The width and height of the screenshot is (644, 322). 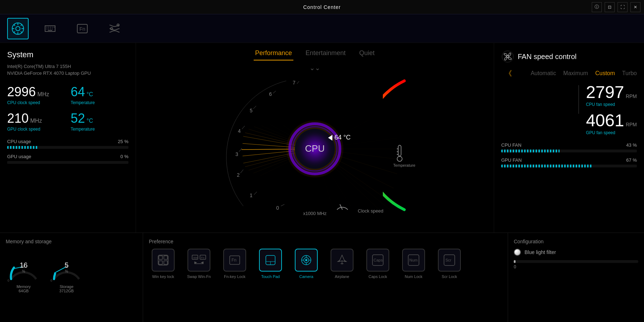 What do you see at coordinates (72, 278) in the screenshot?
I see `memory-storage-panel: Memory and storage 0 16` at bounding box center [72, 278].